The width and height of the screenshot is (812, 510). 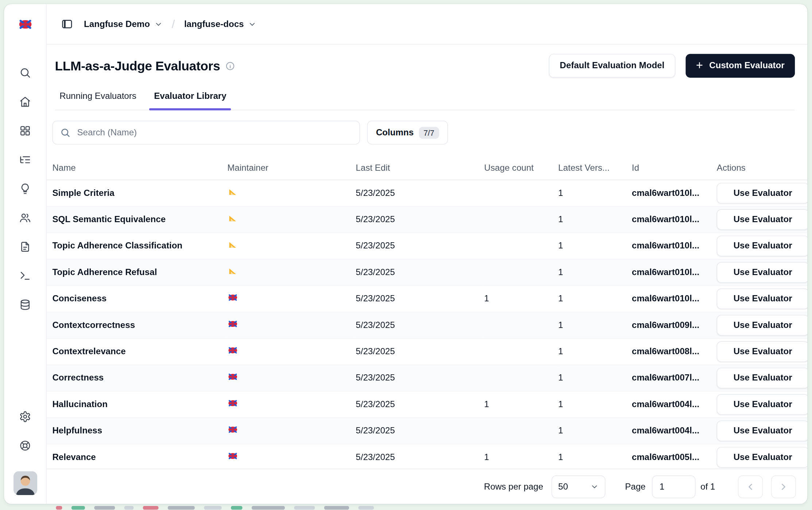 I want to click on lifebuoy-icon, so click(x=26, y=446).